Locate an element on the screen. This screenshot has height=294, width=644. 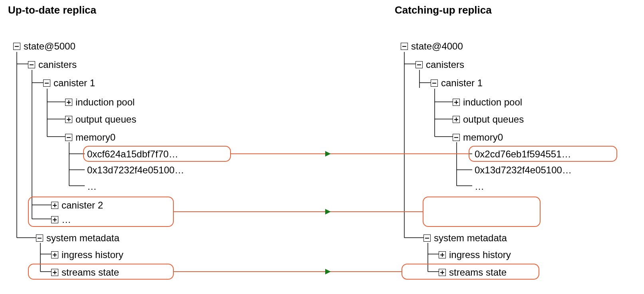
label: state@5000 is located at coordinates (50, 46).